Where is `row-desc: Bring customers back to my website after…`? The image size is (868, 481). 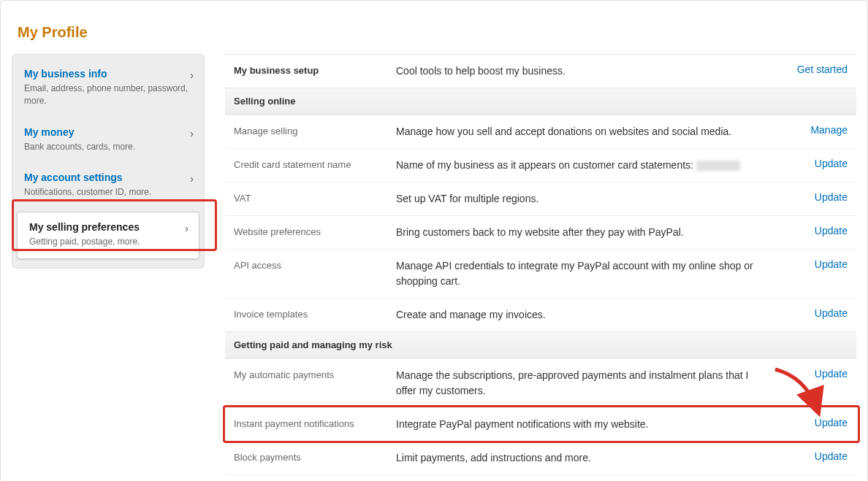
row-desc: Bring customers back to my website after… is located at coordinates (589, 232).